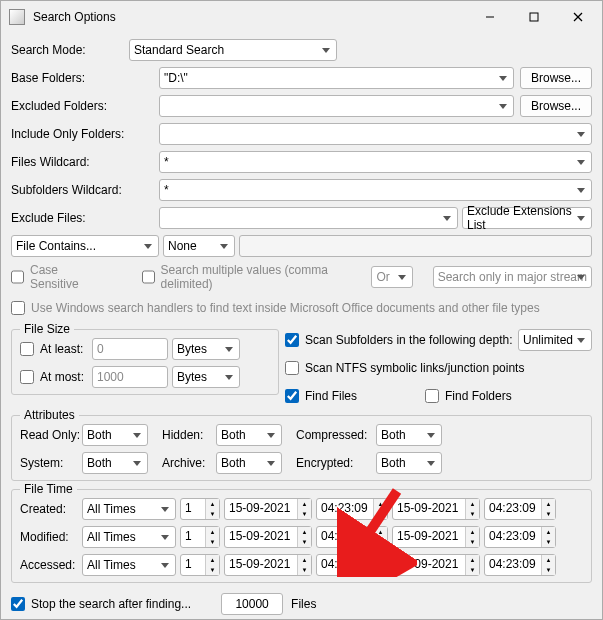 The height and width of the screenshot is (620, 603). I want to click on or-select: Or, so click(392, 277).